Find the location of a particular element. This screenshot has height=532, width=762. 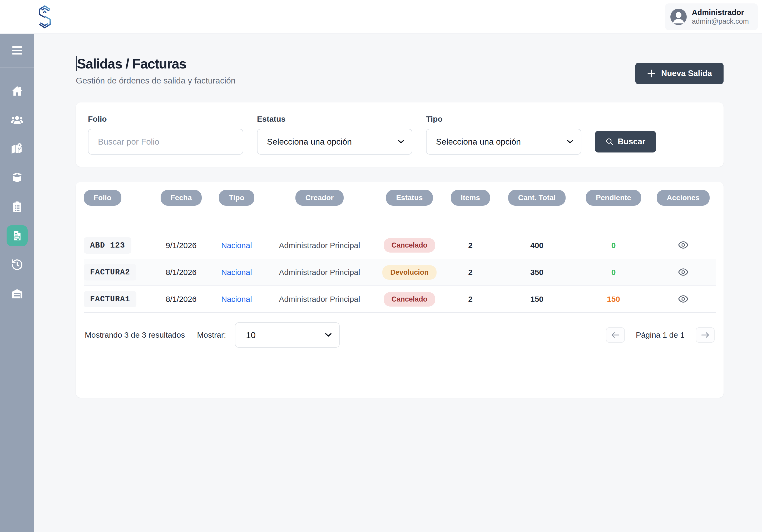

per-page-select: 10 is located at coordinates (287, 335).